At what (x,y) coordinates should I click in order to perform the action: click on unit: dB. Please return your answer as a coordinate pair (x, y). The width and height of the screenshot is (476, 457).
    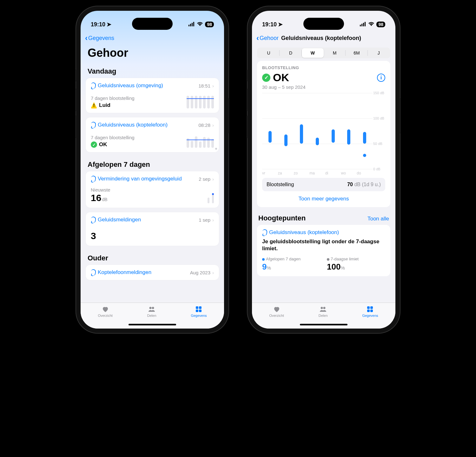
    Looking at the image, I should click on (105, 199).